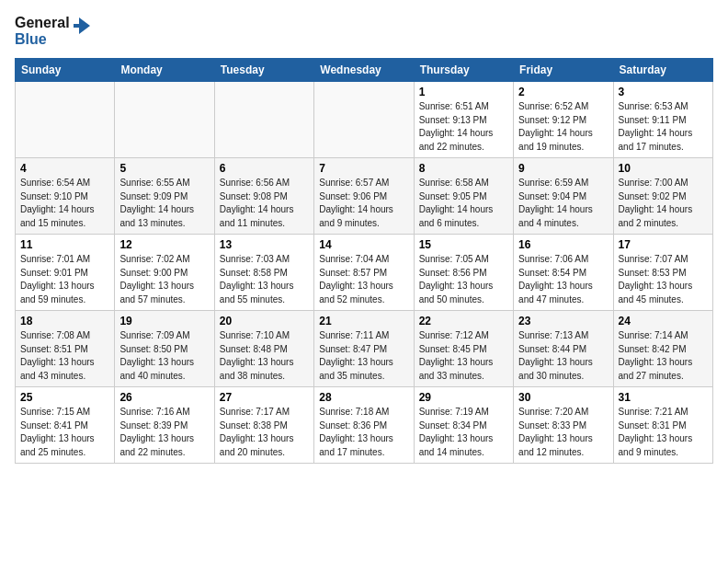  Describe the element at coordinates (64, 432) in the screenshot. I see `day-info: Sunrise: 7:15 AM Sunset: 8:41 PM Dayligh…` at that location.